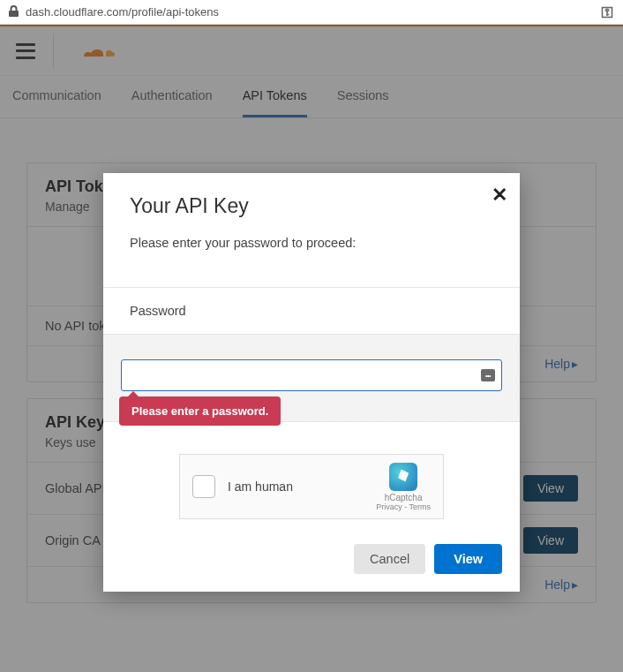 The width and height of the screenshot is (623, 672). What do you see at coordinates (312, 375) in the screenshot?
I see `password-input` at bounding box center [312, 375].